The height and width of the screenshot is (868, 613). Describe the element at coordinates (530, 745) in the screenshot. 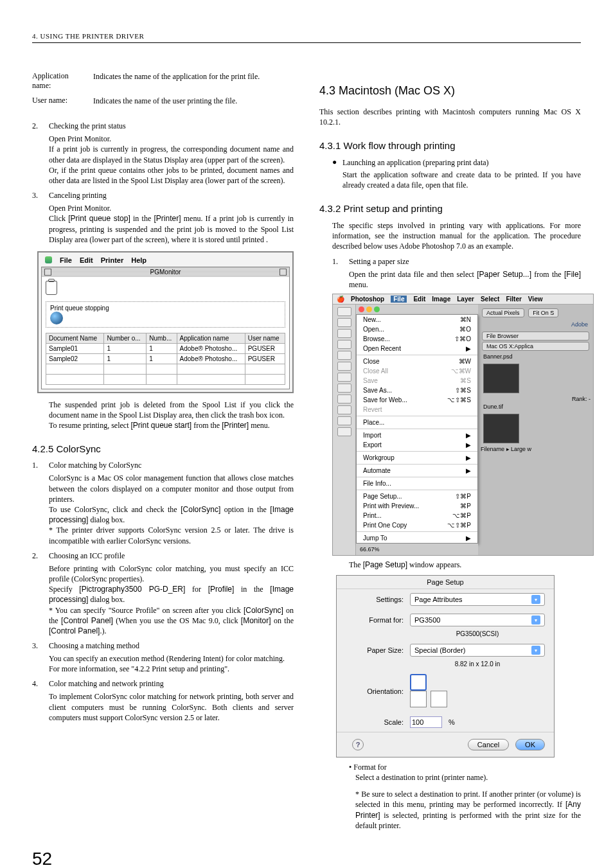

I see `ok-button: OK` at that location.